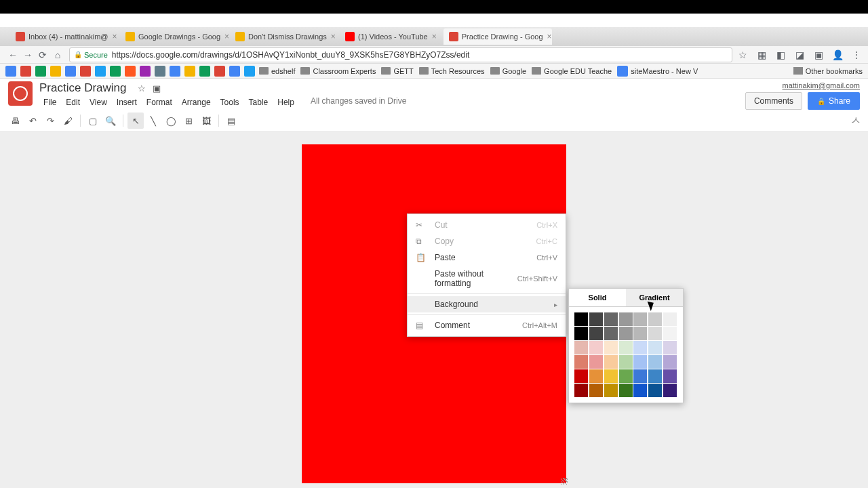 The width and height of the screenshot is (868, 488). Describe the element at coordinates (837, 55) in the screenshot. I see `avatar-icon: 👤` at that location.